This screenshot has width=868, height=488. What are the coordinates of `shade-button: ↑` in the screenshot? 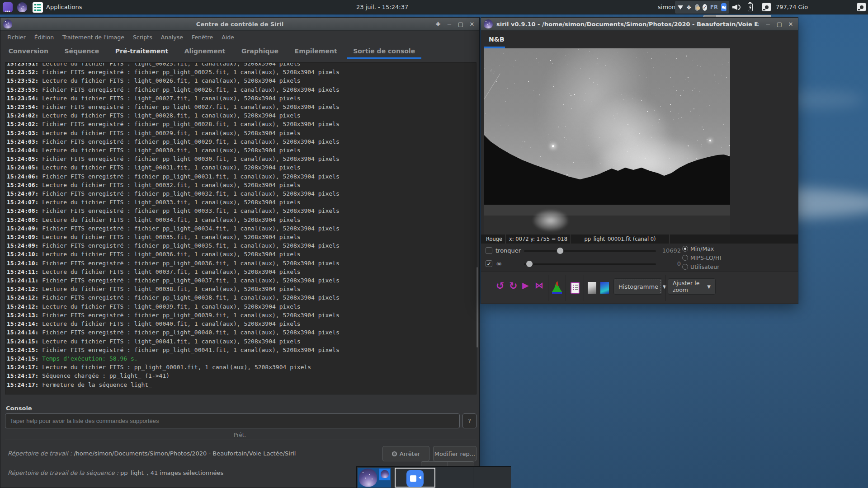 It's located at (757, 24).